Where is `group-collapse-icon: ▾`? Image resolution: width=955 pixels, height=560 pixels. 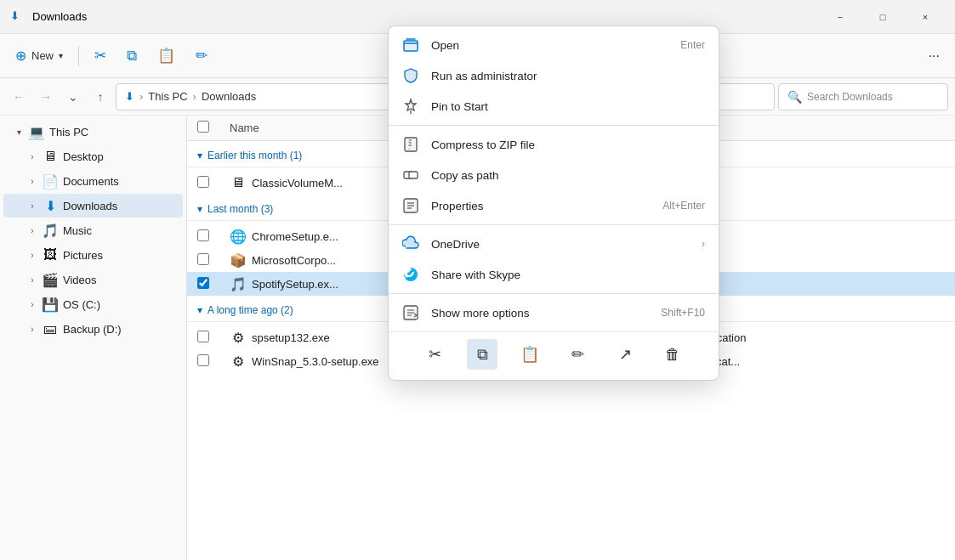 group-collapse-icon: ▾ is located at coordinates (200, 156).